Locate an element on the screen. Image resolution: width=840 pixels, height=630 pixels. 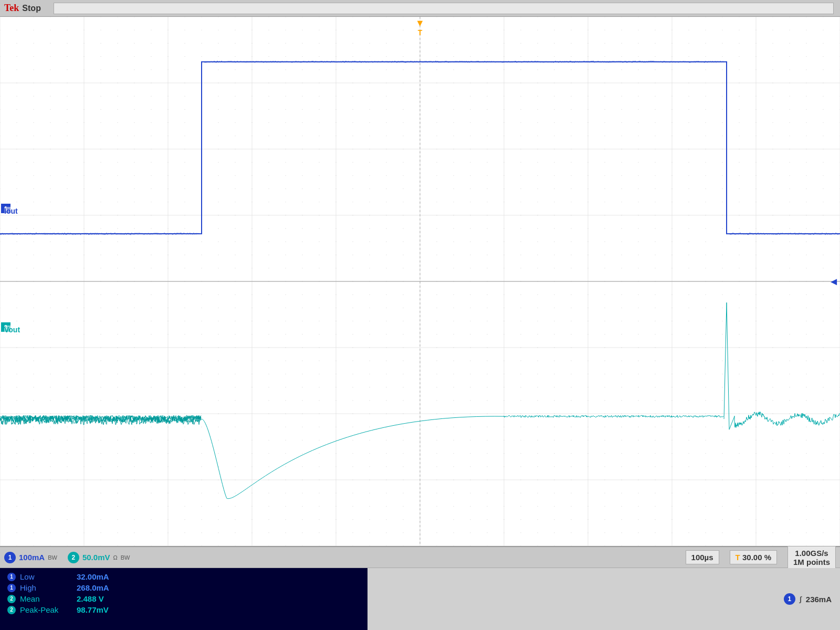
ch1-indicator: 1 100mA BW is located at coordinates (30, 558).